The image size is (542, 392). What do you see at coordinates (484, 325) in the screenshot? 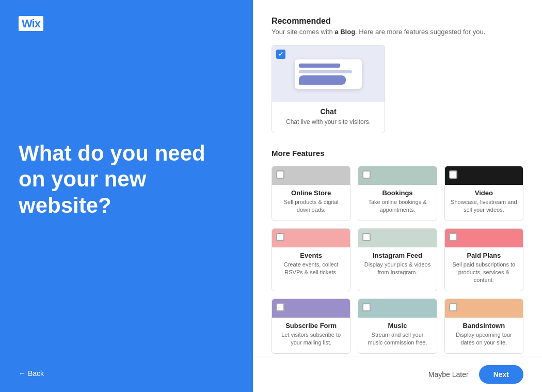
I see `feature-title-8: Bandsintown` at bounding box center [484, 325].